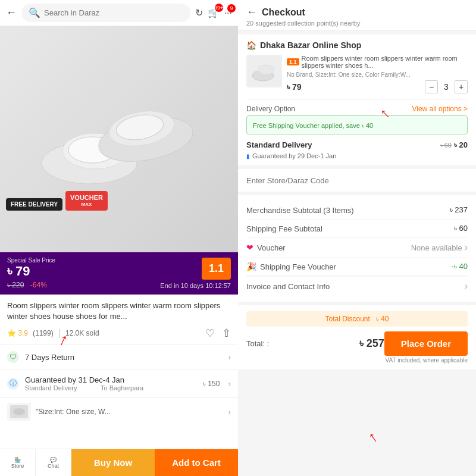 Image resolution: width=476 pixels, height=476 pixels. Describe the element at coordinates (357, 249) in the screenshot. I see `summary-section: Merchandise Subtotal (3 Items) ৳ 237 Shi…` at that location.